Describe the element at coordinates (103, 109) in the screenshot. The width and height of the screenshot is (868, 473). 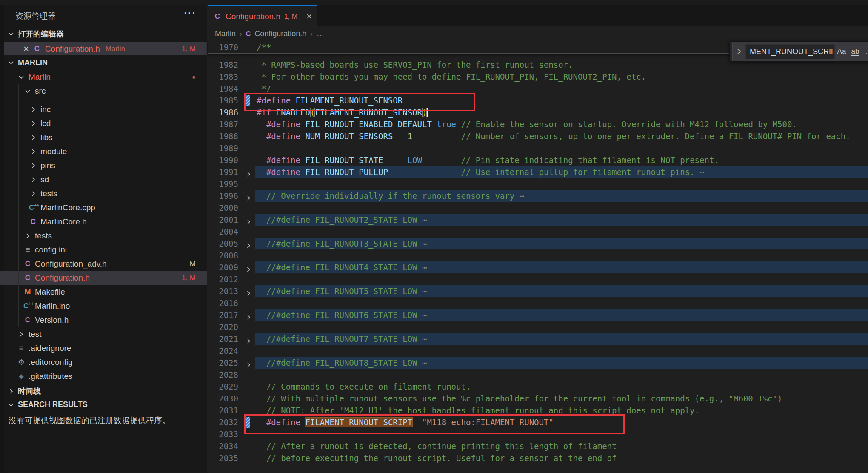
I see `tree-item-inc: inc` at that location.